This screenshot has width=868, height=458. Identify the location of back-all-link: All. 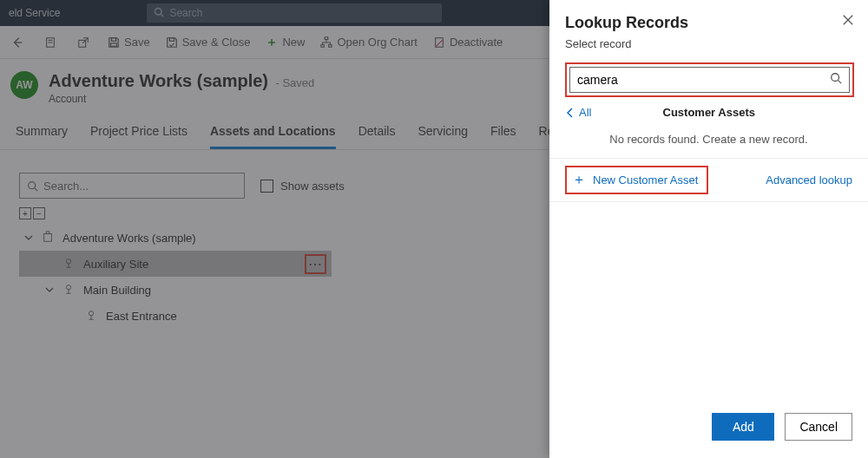
(578, 113).